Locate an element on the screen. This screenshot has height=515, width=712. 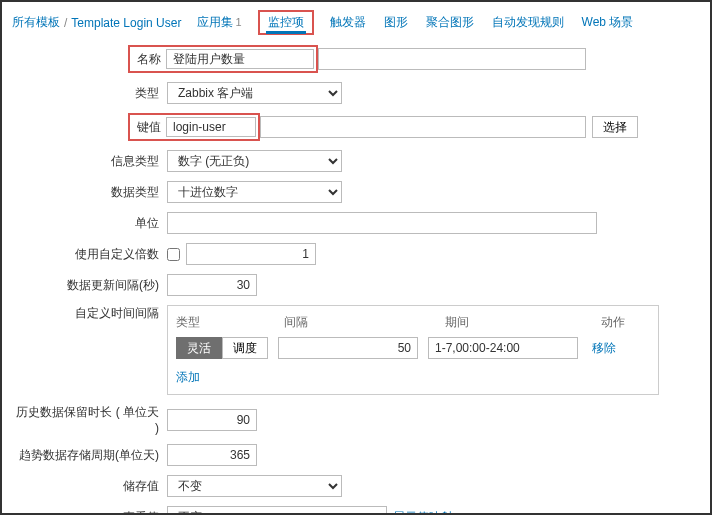
int-col-period: 期间 is located at coordinates (523, 322).